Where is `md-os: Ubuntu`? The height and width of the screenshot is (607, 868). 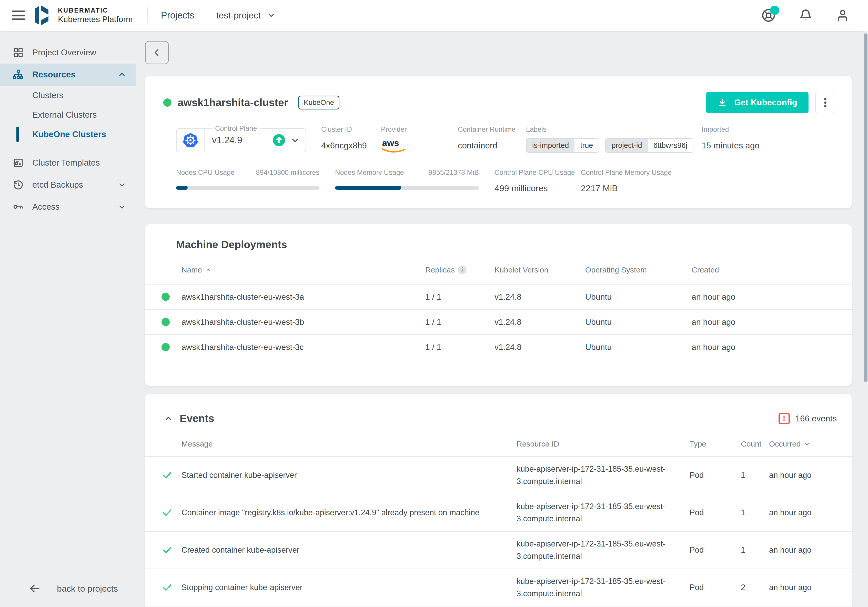 md-os: Ubuntu is located at coordinates (638, 322).